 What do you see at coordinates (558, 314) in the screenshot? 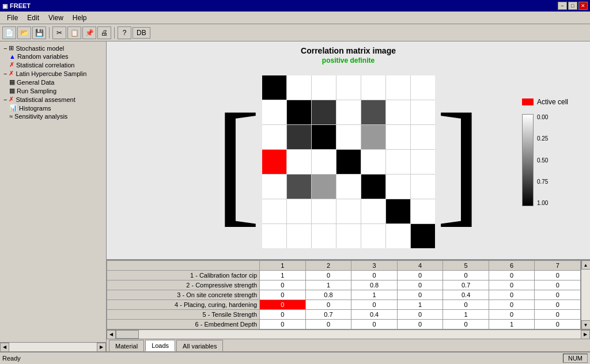
I see `data-cell-4-6: 0` at bounding box center [558, 314].